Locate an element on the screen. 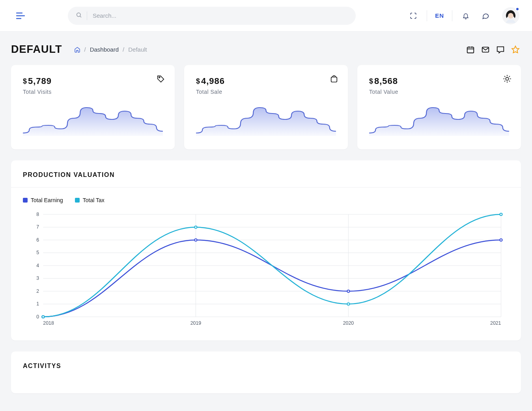 This screenshot has height=411, width=532. breadcrumb: / Dashboard / Default is located at coordinates (110, 50).